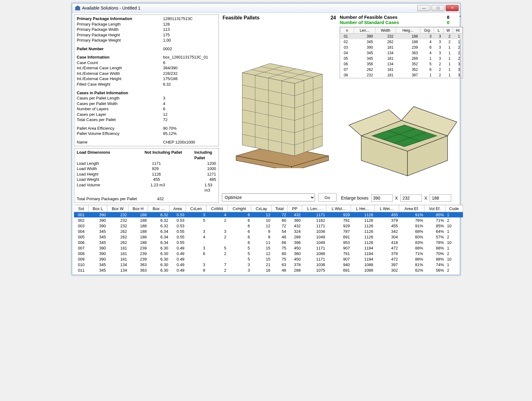 The image size is (532, 401). I want to click on table-row: 033901812396312, so click(401, 47).